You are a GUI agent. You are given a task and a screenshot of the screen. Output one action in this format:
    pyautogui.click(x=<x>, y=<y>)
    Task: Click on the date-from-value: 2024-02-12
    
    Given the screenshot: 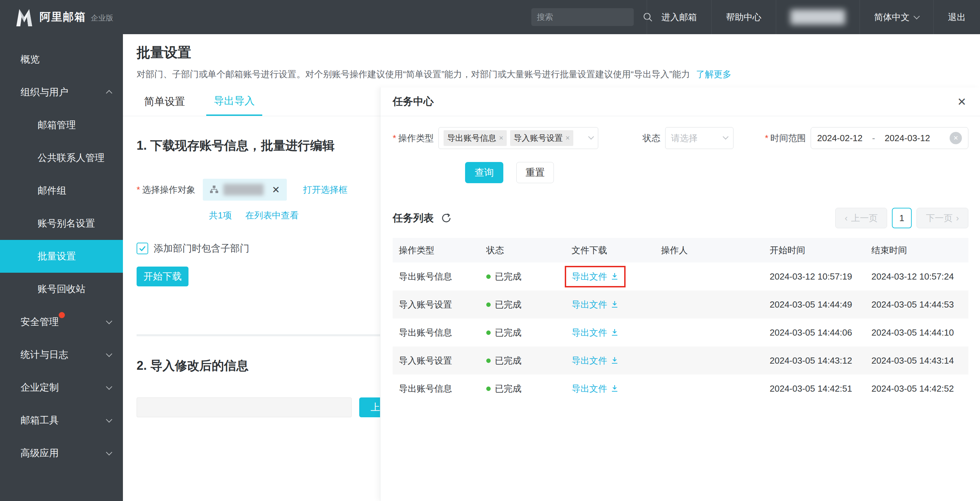 What is the action you would take?
    pyautogui.click(x=840, y=138)
    